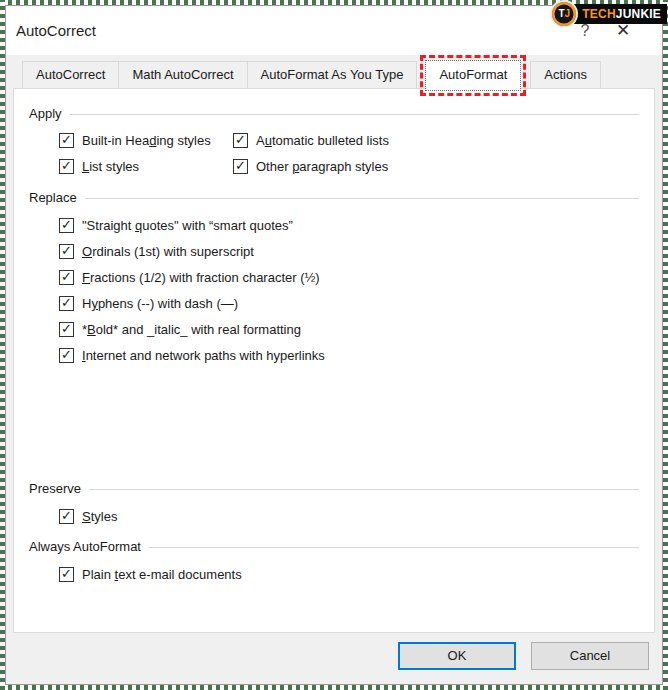 The height and width of the screenshot is (690, 668). Describe the element at coordinates (2, 345) in the screenshot. I see `selection-border-left` at that location.